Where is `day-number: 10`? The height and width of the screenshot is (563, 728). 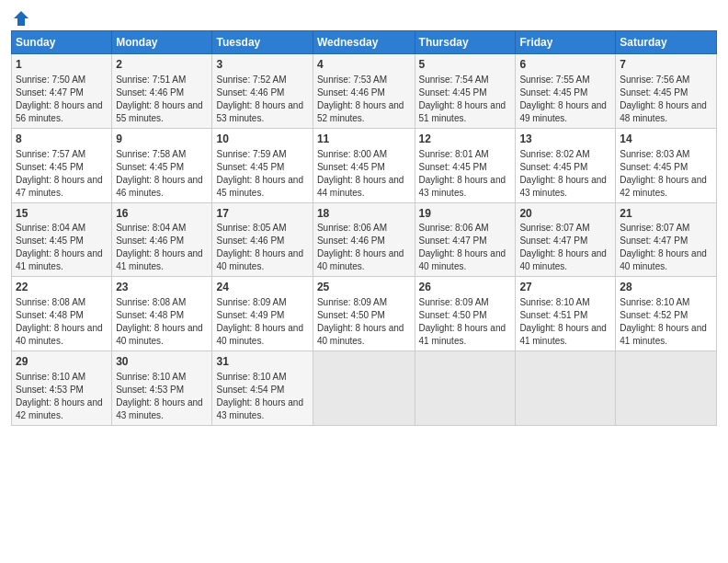 day-number: 10 is located at coordinates (262, 140).